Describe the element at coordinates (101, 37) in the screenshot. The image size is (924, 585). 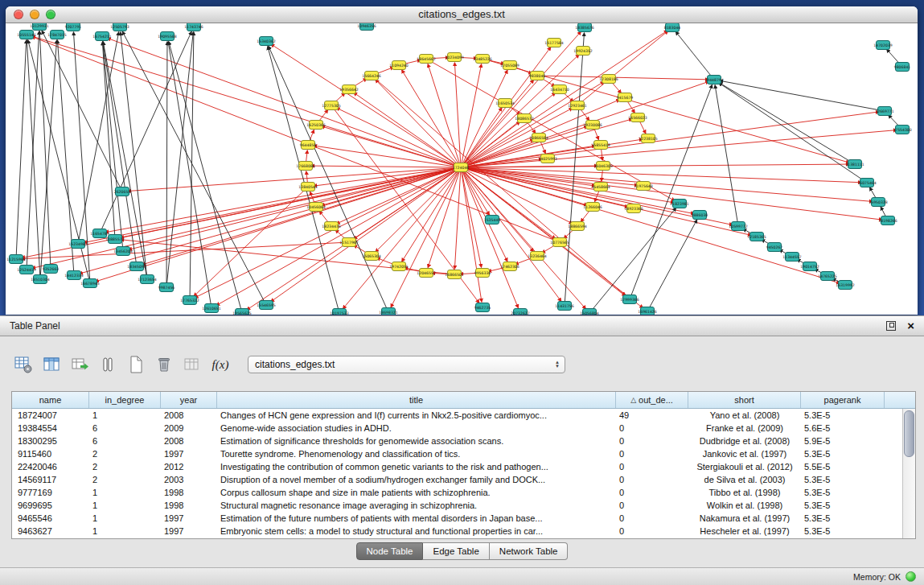
I see `graph-node: 16754211` at that location.